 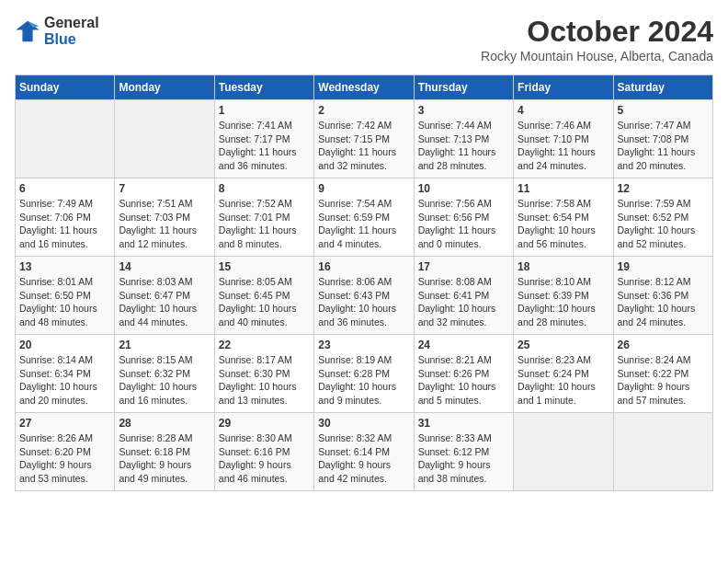 I want to click on calendar-cell: 12Sunrise: 7:59 AM Sunset: 6:52 PM Dayli…, so click(x=663, y=217).